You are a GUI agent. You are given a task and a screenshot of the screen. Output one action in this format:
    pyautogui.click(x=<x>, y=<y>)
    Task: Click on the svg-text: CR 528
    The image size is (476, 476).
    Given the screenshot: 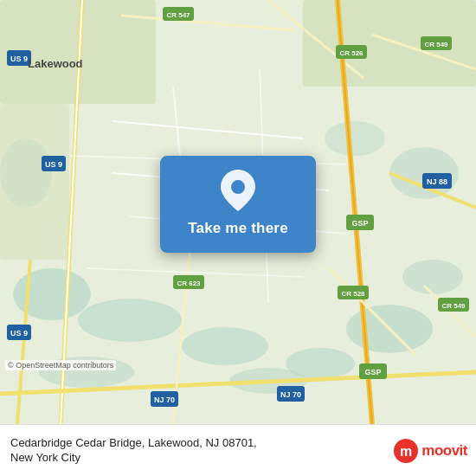 What is the action you would take?
    pyautogui.click(x=353, y=294)
    